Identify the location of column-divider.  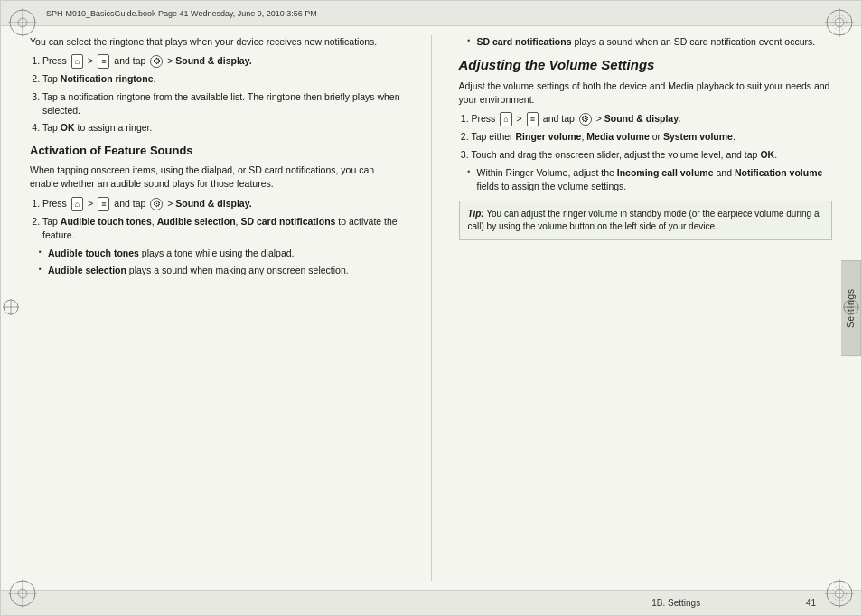
(432, 308).